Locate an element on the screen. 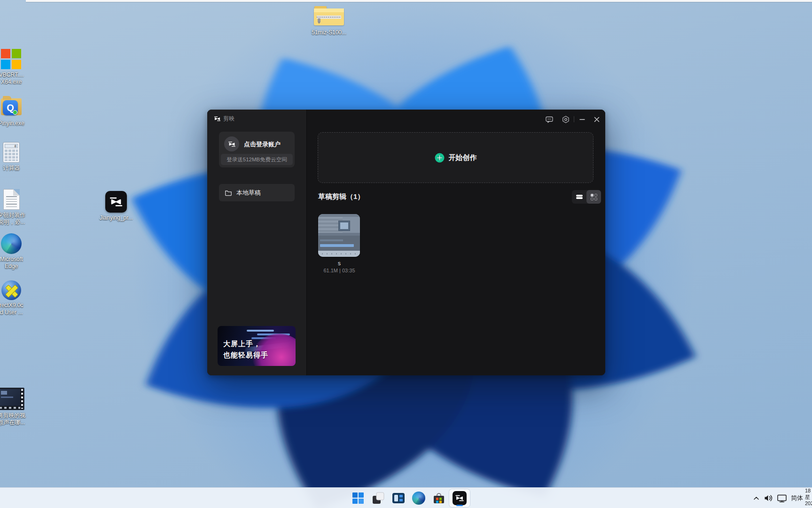 This screenshot has height=508, width=812. zip-folder-icon is located at coordinates (329, 15).